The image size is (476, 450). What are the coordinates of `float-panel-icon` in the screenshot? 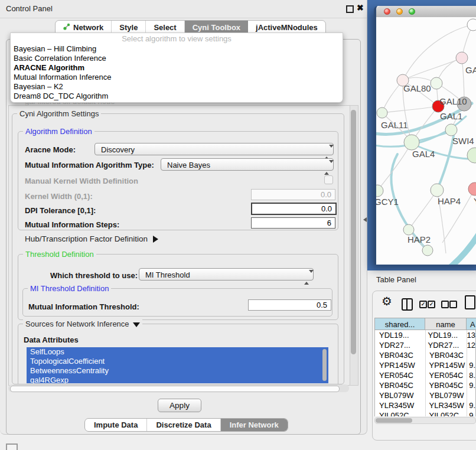 It's located at (350, 9).